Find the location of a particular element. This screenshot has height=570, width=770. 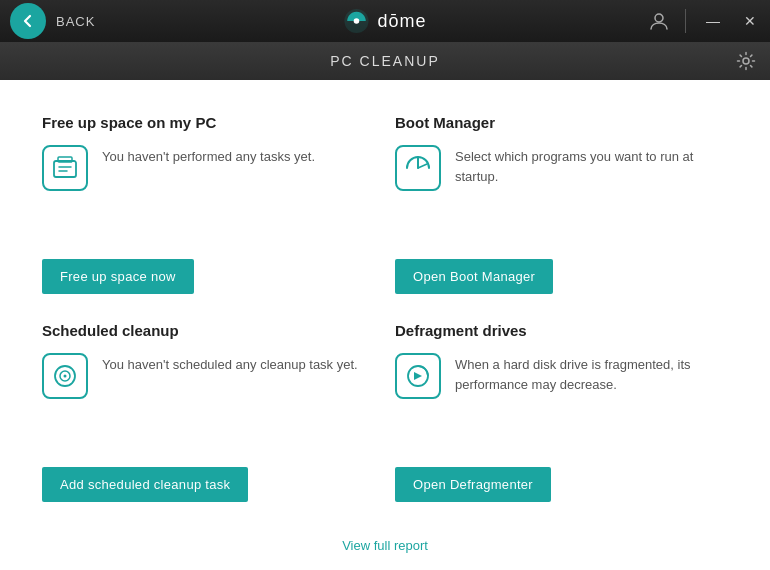

app-logo: dōme is located at coordinates (384, 21).